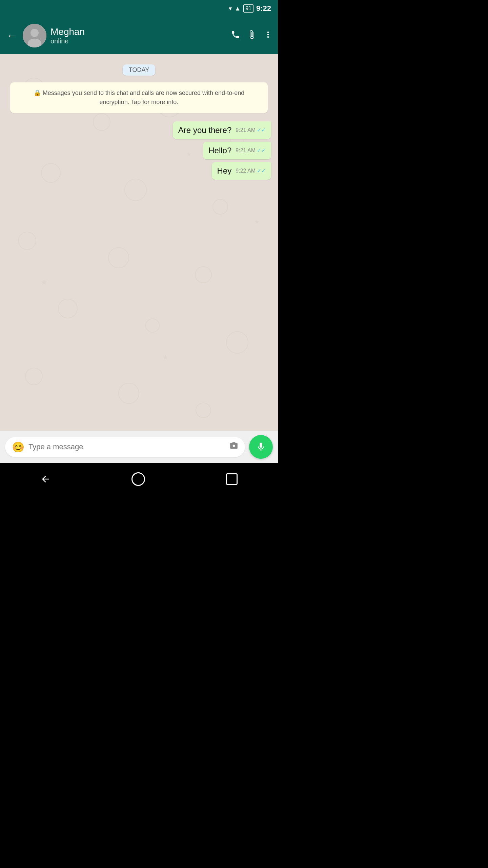 Image resolution: width=488 pixels, height=868 pixels. Describe the element at coordinates (252, 36) in the screenshot. I see `header-actions` at that location.